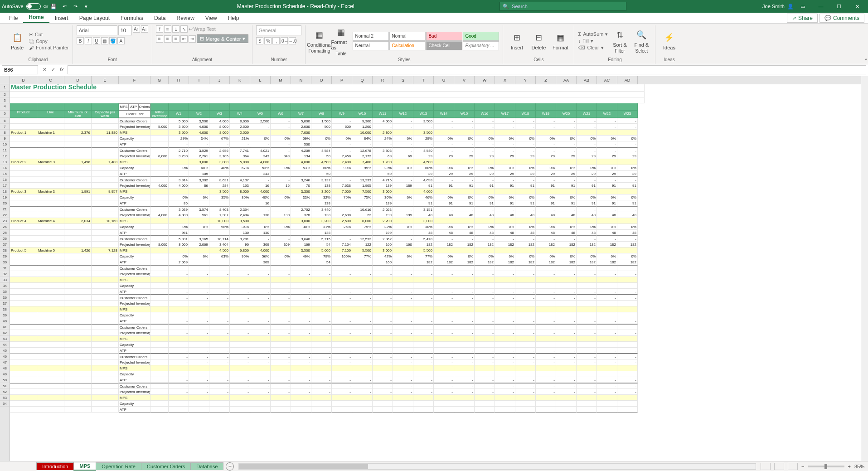 The width and height of the screenshot is (868, 471). I want to click on font-size-select, so click(125, 30).